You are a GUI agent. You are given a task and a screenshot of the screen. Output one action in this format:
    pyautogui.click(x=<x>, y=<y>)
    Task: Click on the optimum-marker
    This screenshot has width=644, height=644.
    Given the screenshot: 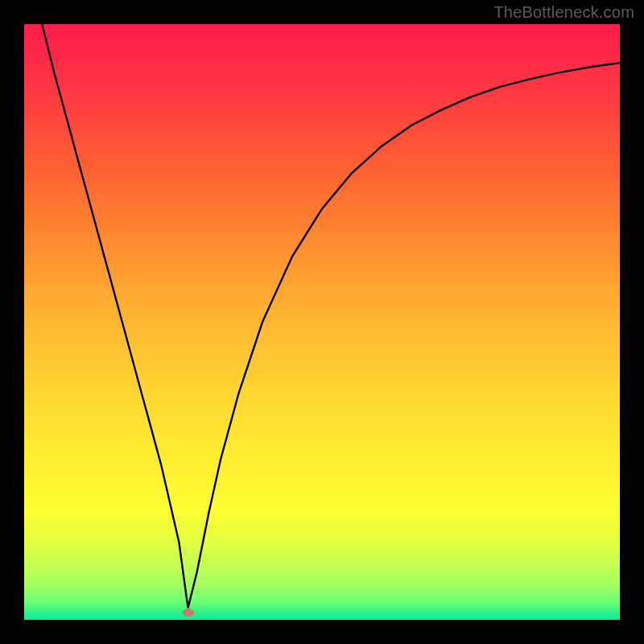 What is the action you would take?
    pyautogui.click(x=188, y=613)
    